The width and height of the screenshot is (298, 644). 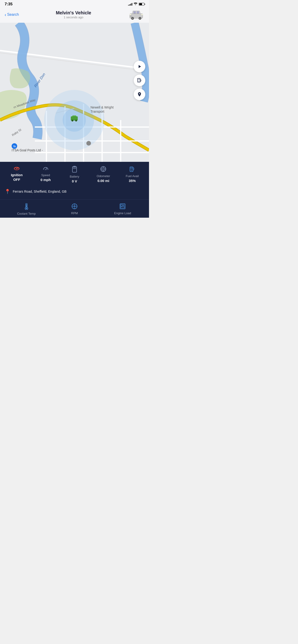 I want to click on odometer-icon, so click(x=103, y=170).